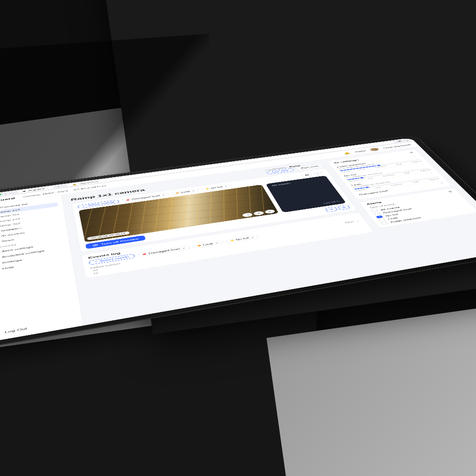  I want to click on menu-icon: ⋮, so click(407, 140).